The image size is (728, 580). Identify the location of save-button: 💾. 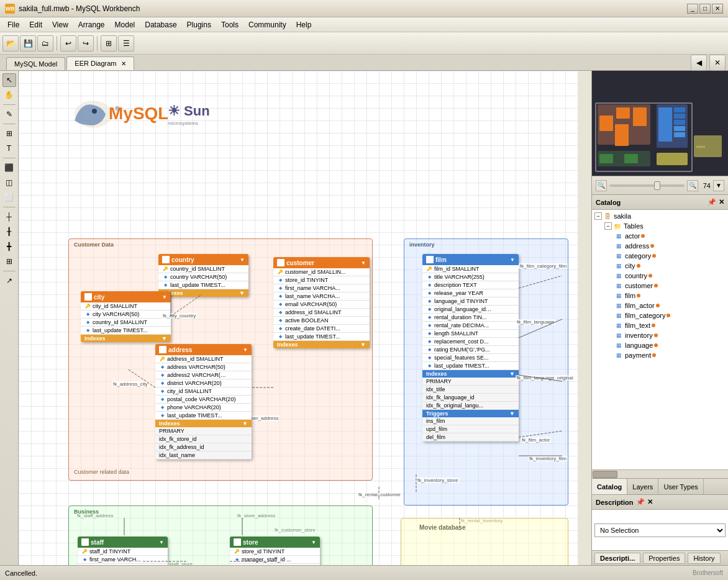
(28, 43).